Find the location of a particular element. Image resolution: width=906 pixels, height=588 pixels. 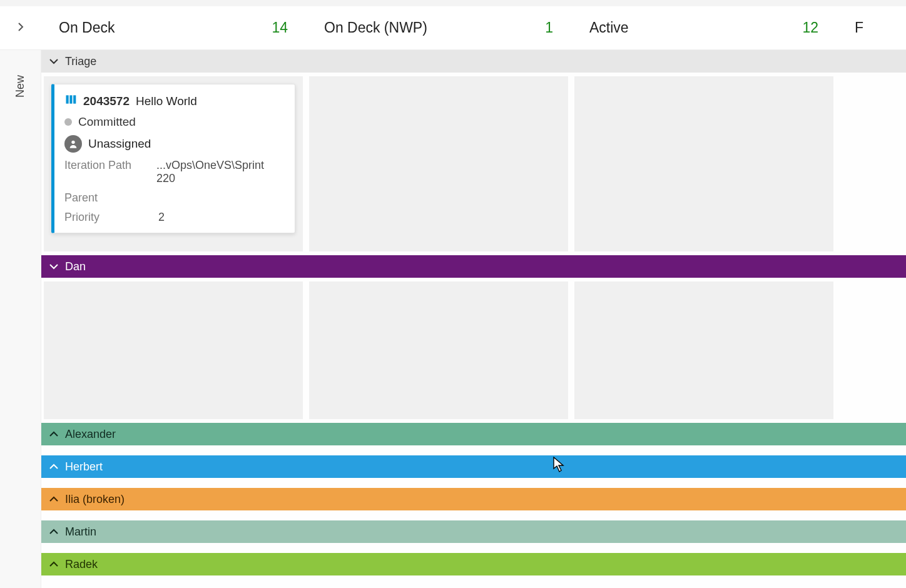

card-field-row: Priority 2 is located at coordinates (174, 218).